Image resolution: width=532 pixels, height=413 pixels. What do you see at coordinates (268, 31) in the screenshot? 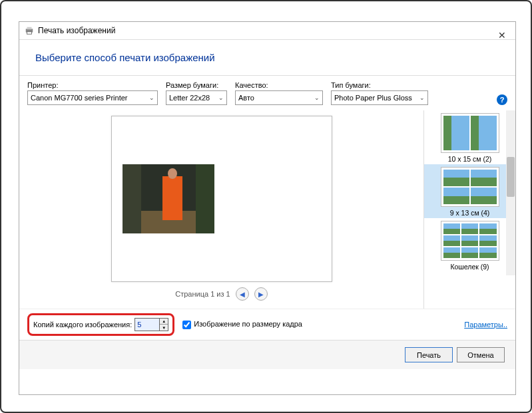
I see `titlebar: Печать изображений` at bounding box center [268, 31].